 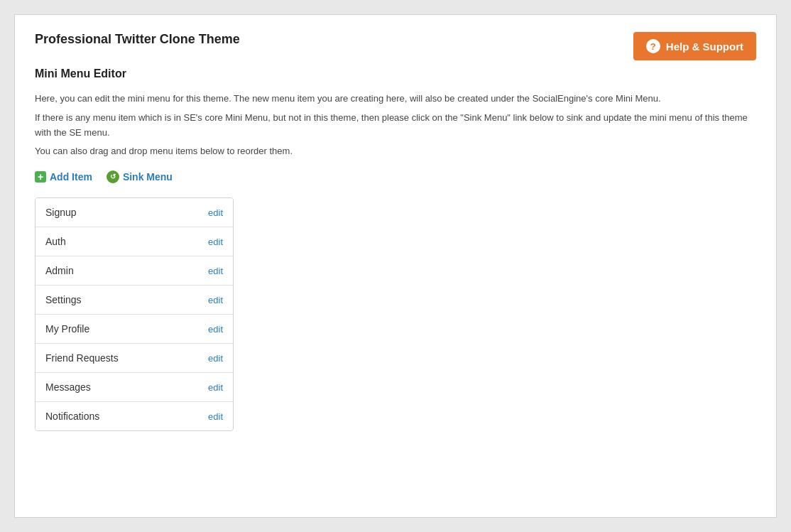 I want to click on description-1: Here, you can edit the mini menu for thi…, so click(x=396, y=99).